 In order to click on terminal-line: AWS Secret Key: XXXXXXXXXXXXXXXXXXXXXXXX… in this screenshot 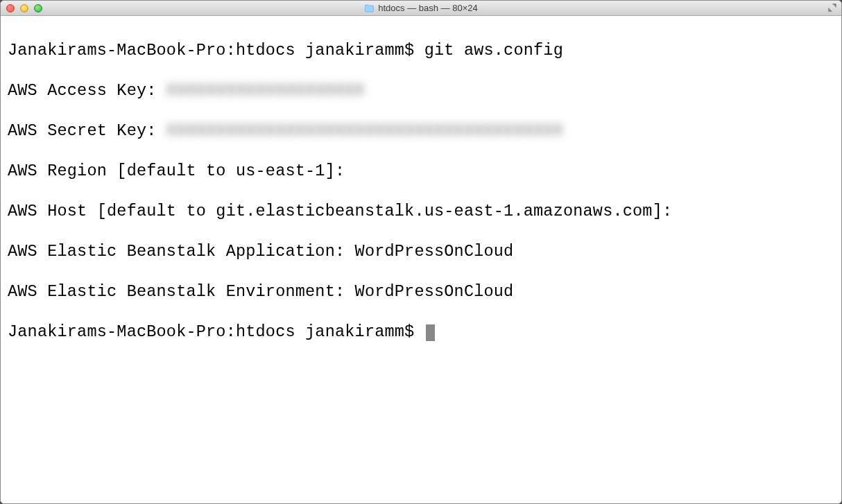, I will do `click(421, 130)`.